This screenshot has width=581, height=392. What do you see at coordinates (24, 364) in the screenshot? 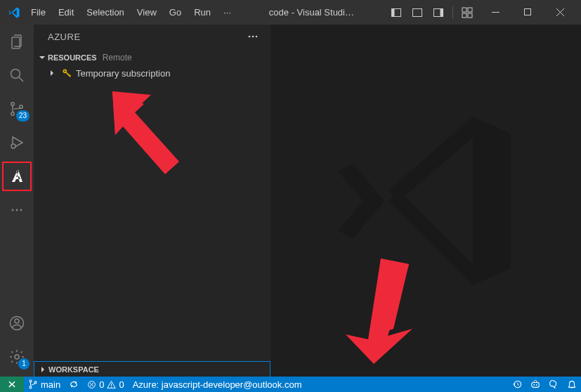
I see `settings-badge: 1` at bounding box center [24, 364].